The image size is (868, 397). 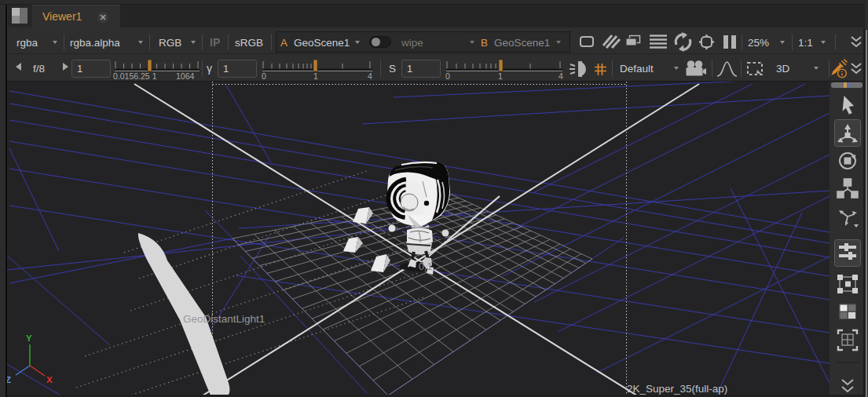 What do you see at coordinates (9, 380) in the screenshot?
I see `svg-text: Z` at bounding box center [9, 380].